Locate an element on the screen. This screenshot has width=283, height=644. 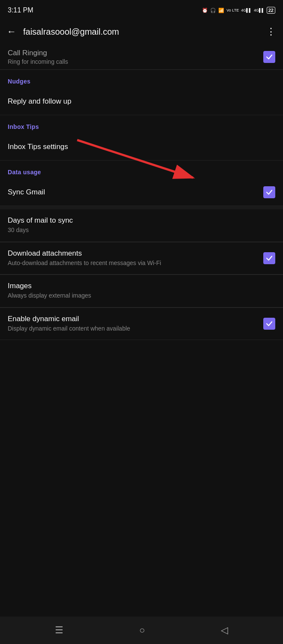
download-attachments-item: Download attachments Auto-download attac… is located at coordinates (142, 259).